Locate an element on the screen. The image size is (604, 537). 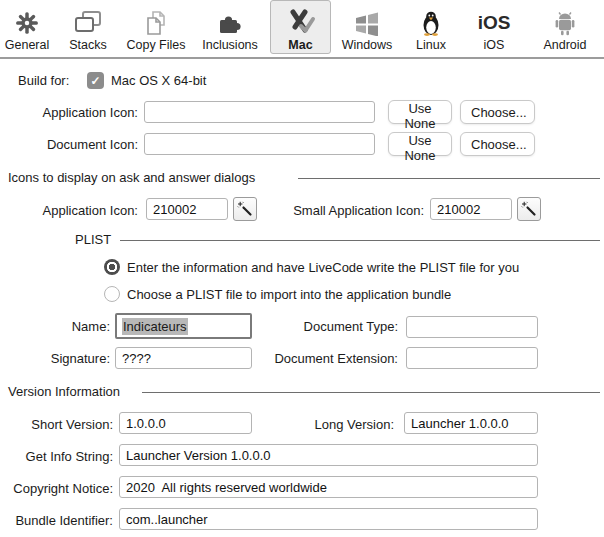
copyright-notice-label: Copyright Notice: is located at coordinates (58, 489).